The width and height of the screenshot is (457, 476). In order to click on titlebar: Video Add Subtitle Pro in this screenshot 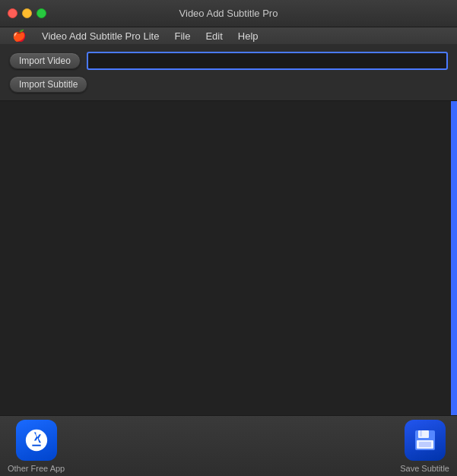, I will do `click(228, 14)`.